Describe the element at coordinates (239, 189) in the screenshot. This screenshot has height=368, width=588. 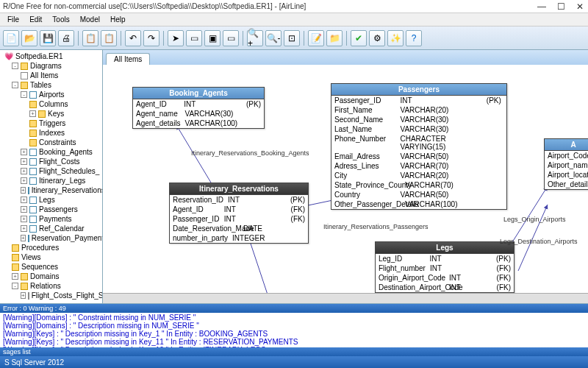
I see `entity-header: Itinerary_Reservations` at that location.